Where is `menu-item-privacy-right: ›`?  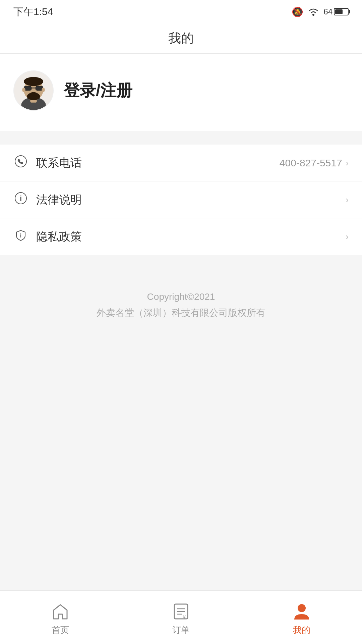
menu-item-privacy-right: › is located at coordinates (347, 237).